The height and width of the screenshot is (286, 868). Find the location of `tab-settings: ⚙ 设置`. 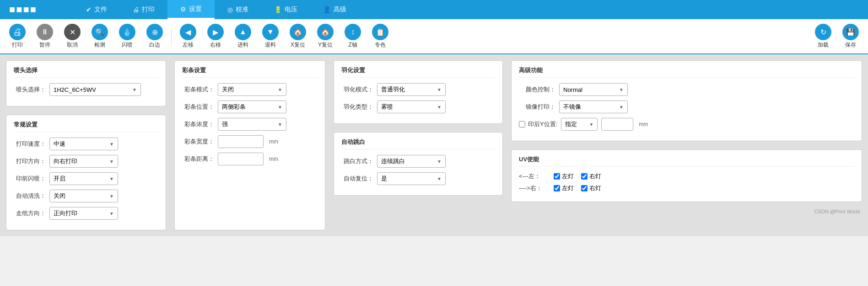

tab-settings: ⚙ 设置 is located at coordinates (191, 10).